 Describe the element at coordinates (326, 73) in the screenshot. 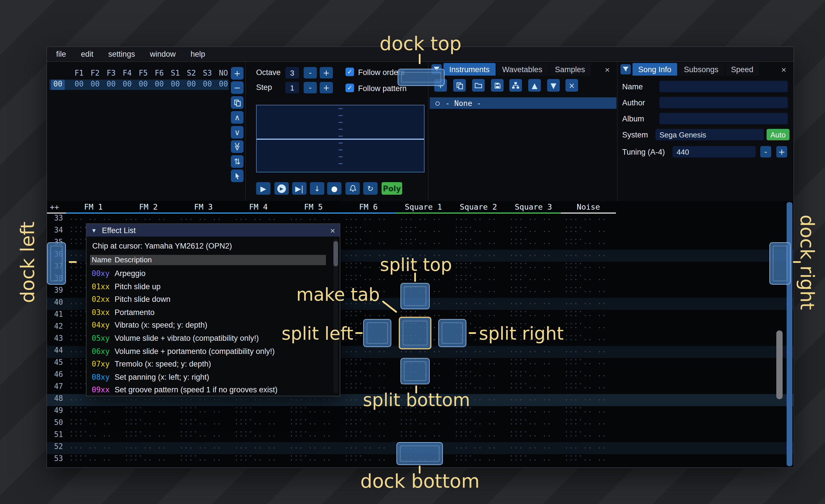

I see `octave-plus-button: +` at that location.